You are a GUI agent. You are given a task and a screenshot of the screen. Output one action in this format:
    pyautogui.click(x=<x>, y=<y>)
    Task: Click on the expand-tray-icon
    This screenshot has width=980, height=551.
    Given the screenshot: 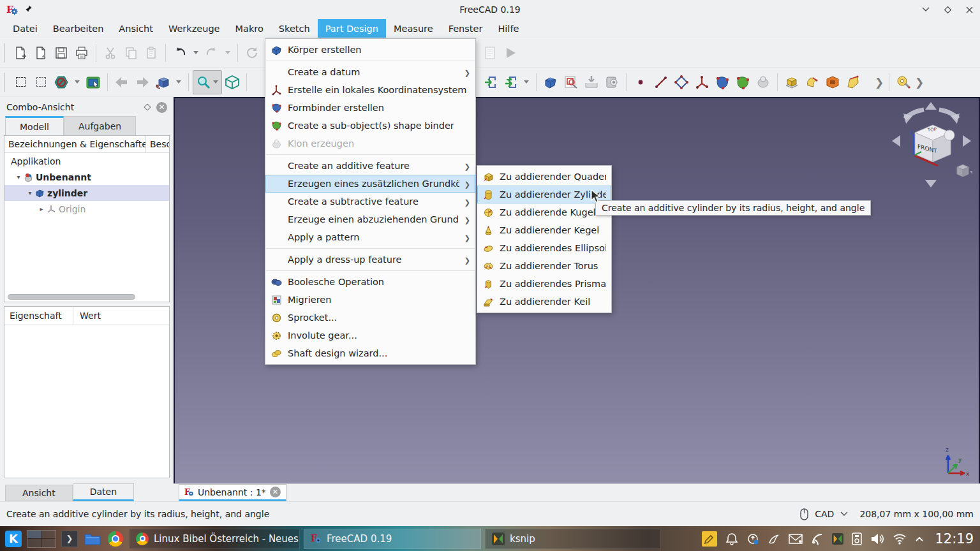 What is the action you would take?
    pyautogui.click(x=919, y=539)
    